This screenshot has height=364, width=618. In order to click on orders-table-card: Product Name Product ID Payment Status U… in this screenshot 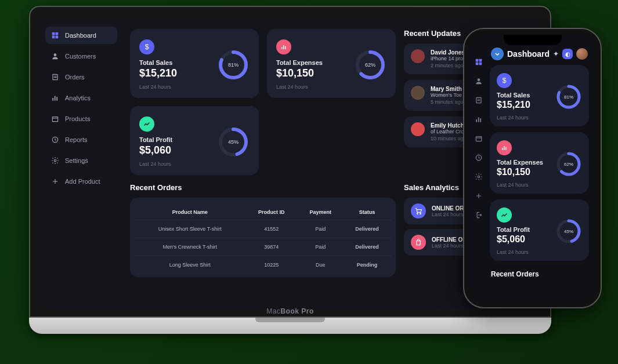, I will do `click(263, 238)`.